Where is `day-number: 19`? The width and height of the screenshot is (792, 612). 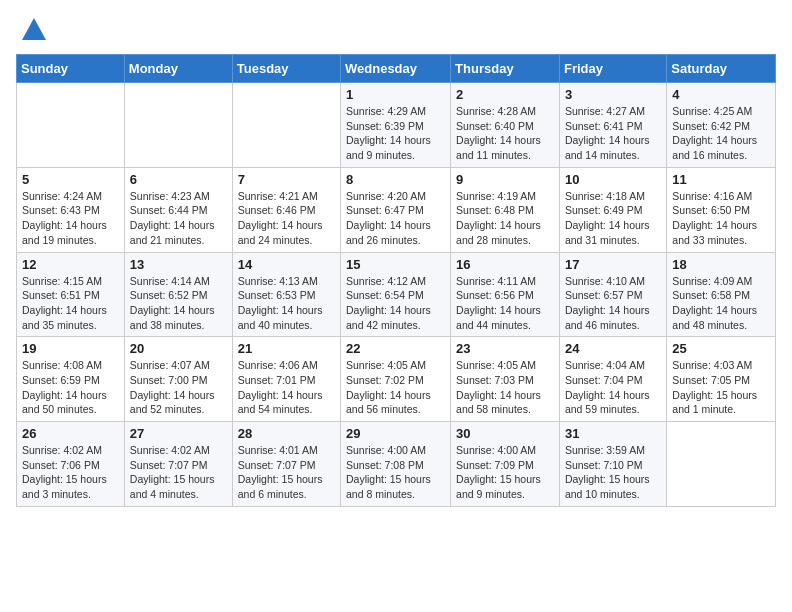
day-number: 19 is located at coordinates (70, 348).